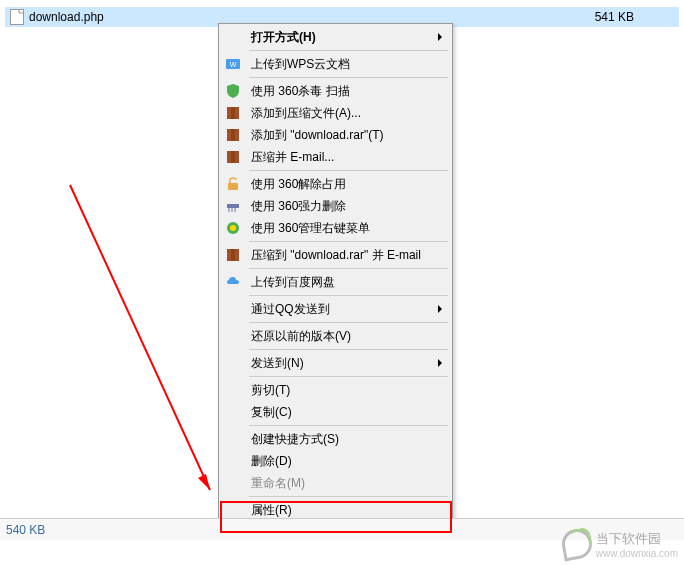  Describe the element at coordinates (336, 439) in the screenshot. I see `menu-shortcut: 创建快捷方式(S)` at that location.